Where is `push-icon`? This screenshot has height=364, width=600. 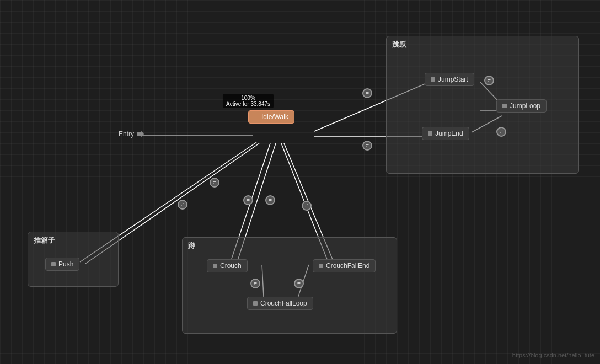
push-icon is located at coordinates (53, 264).